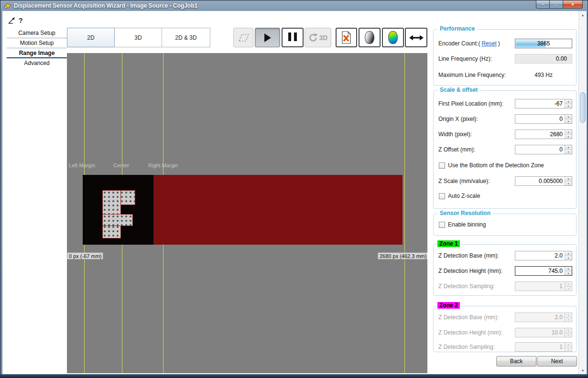 The image size is (588, 378). I want to click on left-pixel-marker: 0 px (-67 mm), so click(85, 256).